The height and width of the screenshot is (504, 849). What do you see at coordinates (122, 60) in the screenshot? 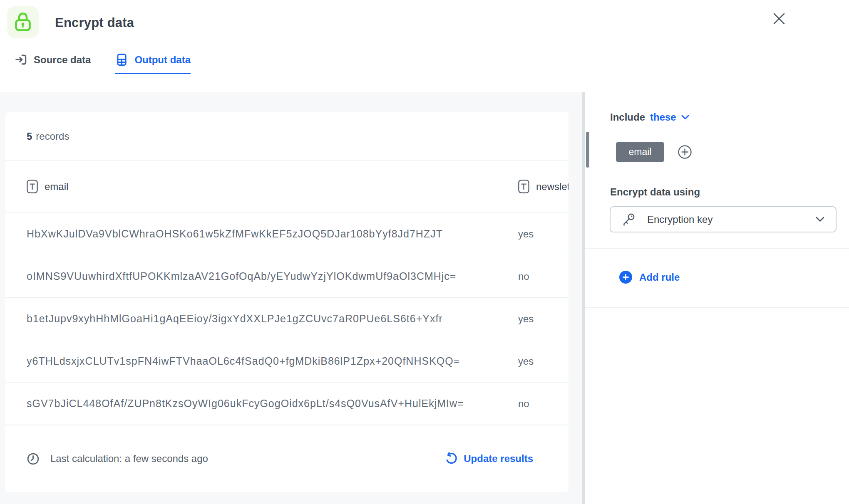
I see `data-table-file-icon` at bounding box center [122, 60].